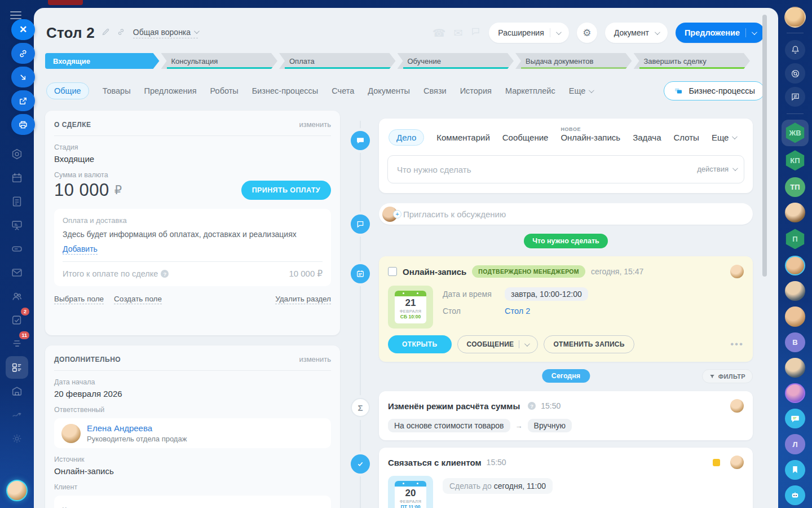 The height and width of the screenshot is (508, 812). I want to click on settings-icon, so click(17, 439).